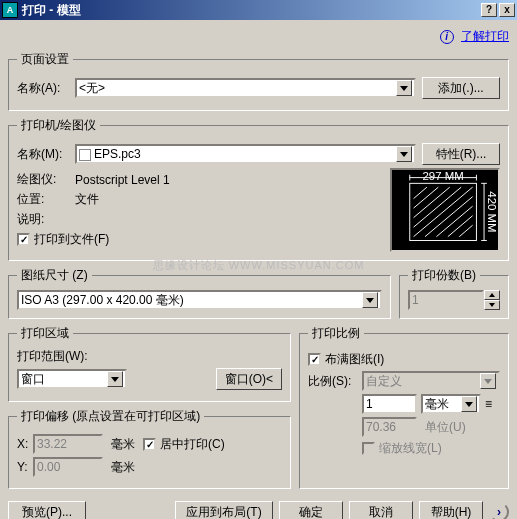 The image size is (517, 519). I want to click on center-checkbox: ✓居中打印(C), so click(184, 444).